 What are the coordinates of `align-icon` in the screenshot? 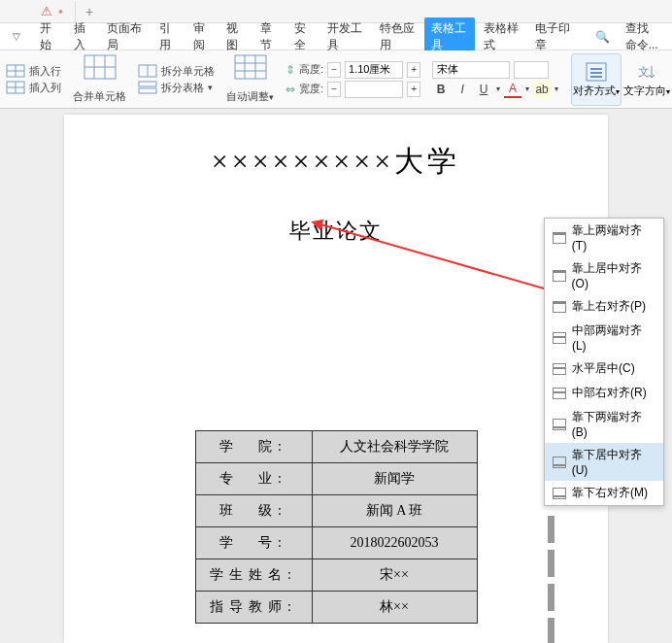 It's located at (596, 72).